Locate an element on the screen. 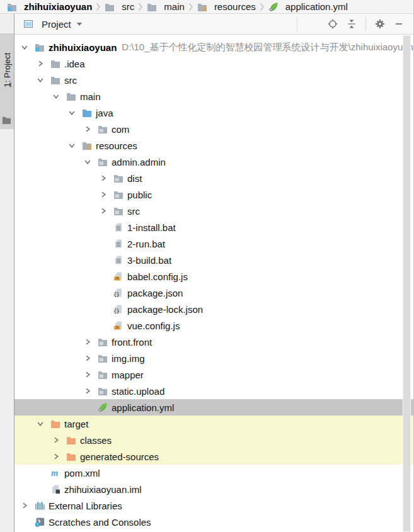  file-iml-icon is located at coordinates (55, 489).